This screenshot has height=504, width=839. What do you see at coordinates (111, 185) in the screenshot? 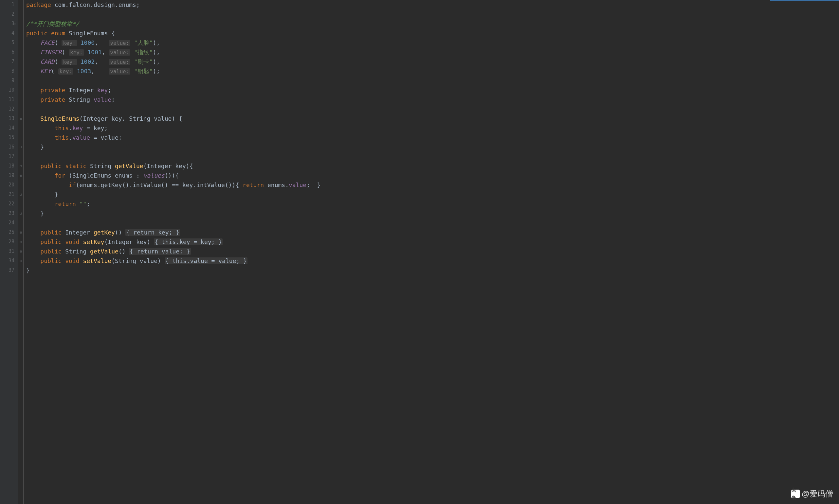
I see `method-call: getKey` at bounding box center [111, 185].